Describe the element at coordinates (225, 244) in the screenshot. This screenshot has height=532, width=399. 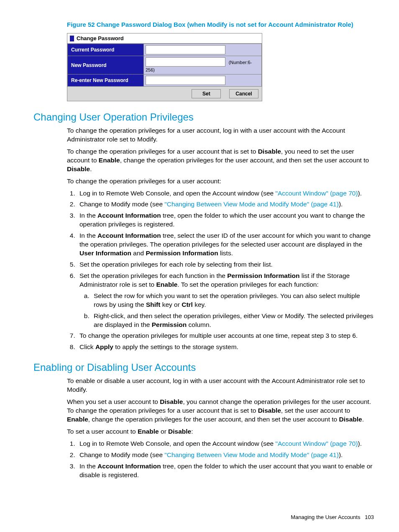
I see `list-item: In the Account Information tree, select …` at that location.